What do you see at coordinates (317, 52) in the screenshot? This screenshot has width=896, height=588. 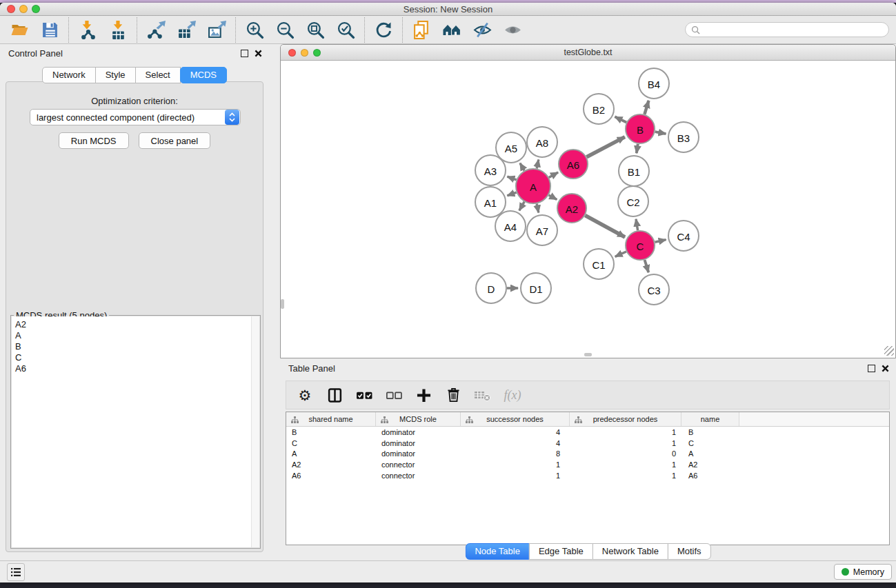 I see `network-maximize-button` at bounding box center [317, 52].